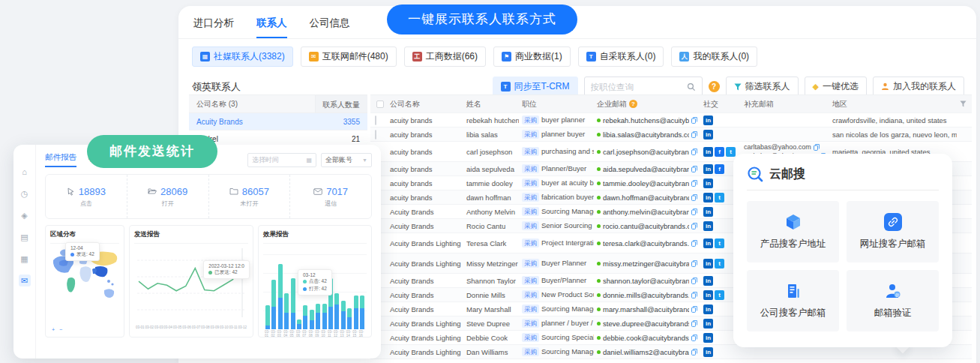 The height and width of the screenshot is (363, 980). What do you see at coordinates (330, 27) in the screenshot?
I see `tab-公司信息: 公司信息` at bounding box center [330, 27].